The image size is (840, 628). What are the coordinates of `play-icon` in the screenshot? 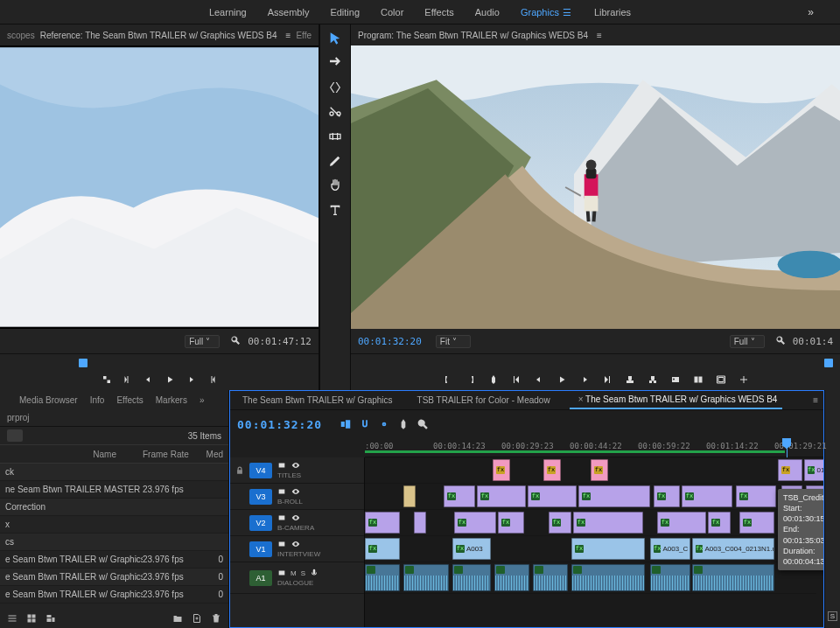 It's located at (562, 380).